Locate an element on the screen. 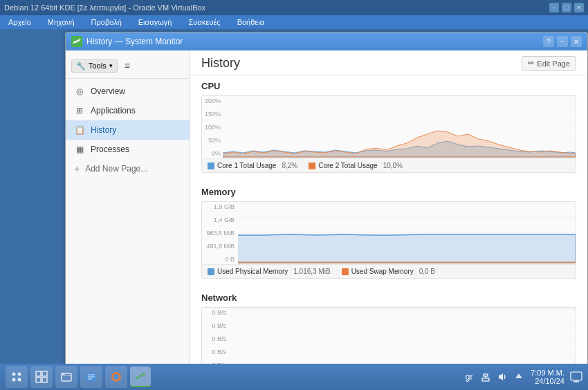  menu-view: Προβολή is located at coordinates (107, 22).